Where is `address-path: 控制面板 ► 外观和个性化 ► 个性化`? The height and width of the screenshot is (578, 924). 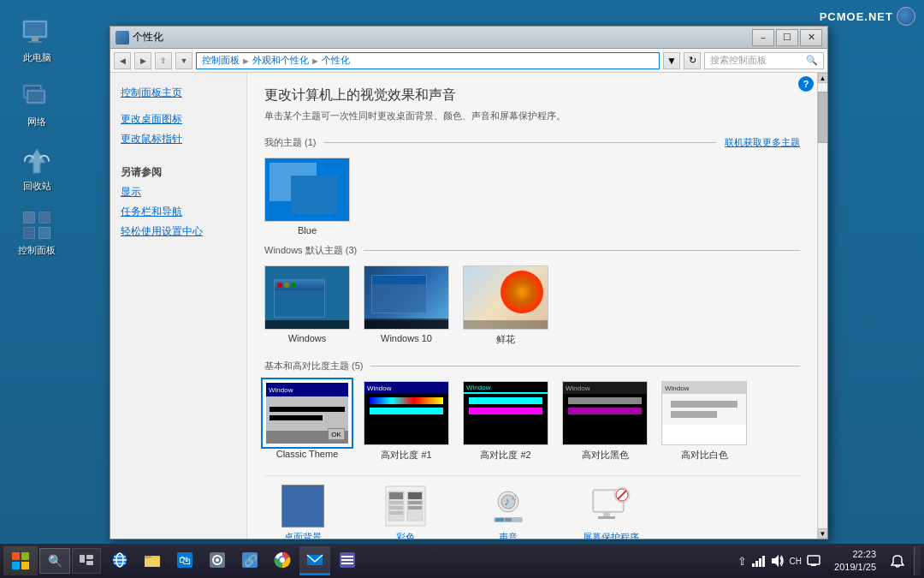 address-path: 控制面板 ► 外观和个性化 ► 个性化 is located at coordinates (428, 61).